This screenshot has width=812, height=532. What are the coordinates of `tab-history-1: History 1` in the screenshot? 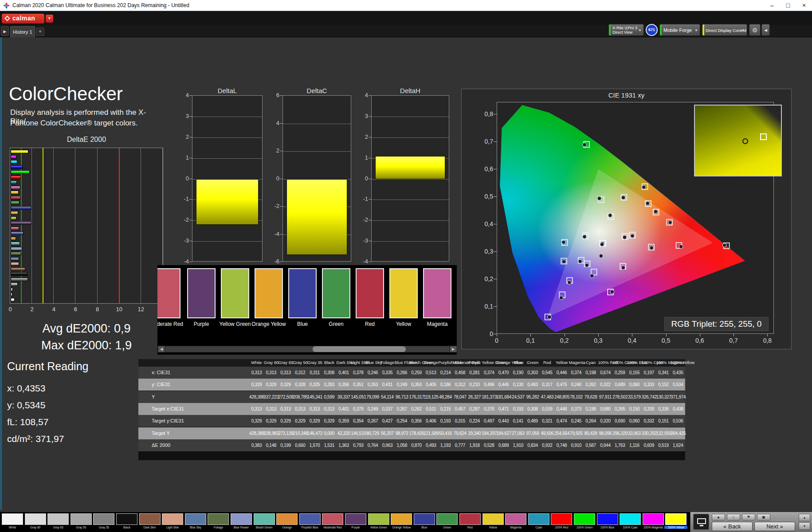 It's located at (23, 32).